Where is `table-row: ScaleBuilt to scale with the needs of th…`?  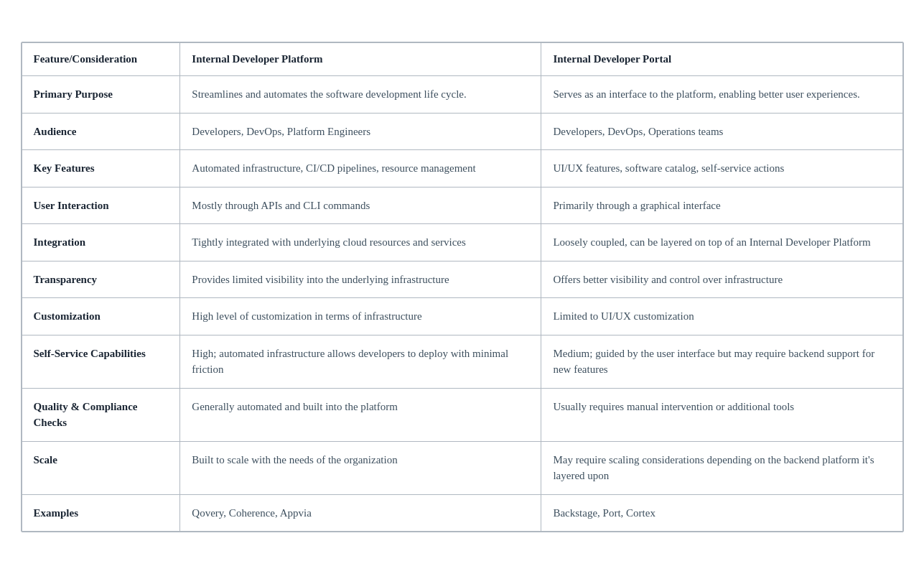
table-row: ScaleBuilt to scale with the needs of th… is located at coordinates (462, 468).